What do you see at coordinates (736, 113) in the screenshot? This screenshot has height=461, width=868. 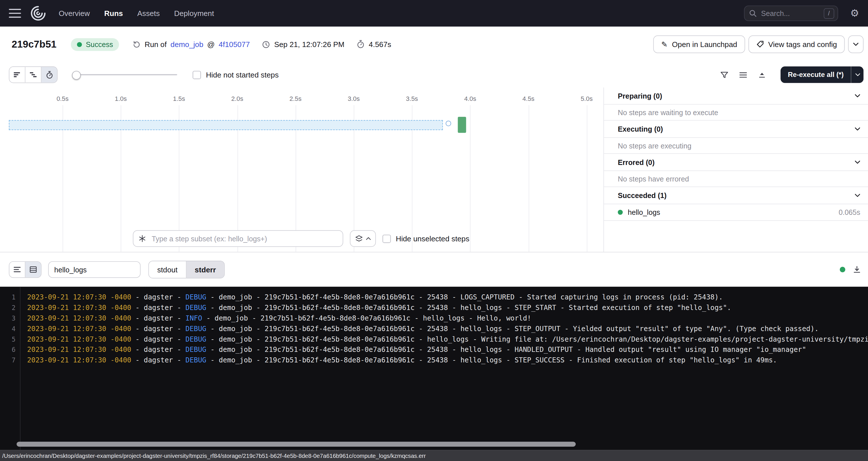 I see `panel-empty-preparing: No steps are waiting to execute` at bounding box center [736, 113].